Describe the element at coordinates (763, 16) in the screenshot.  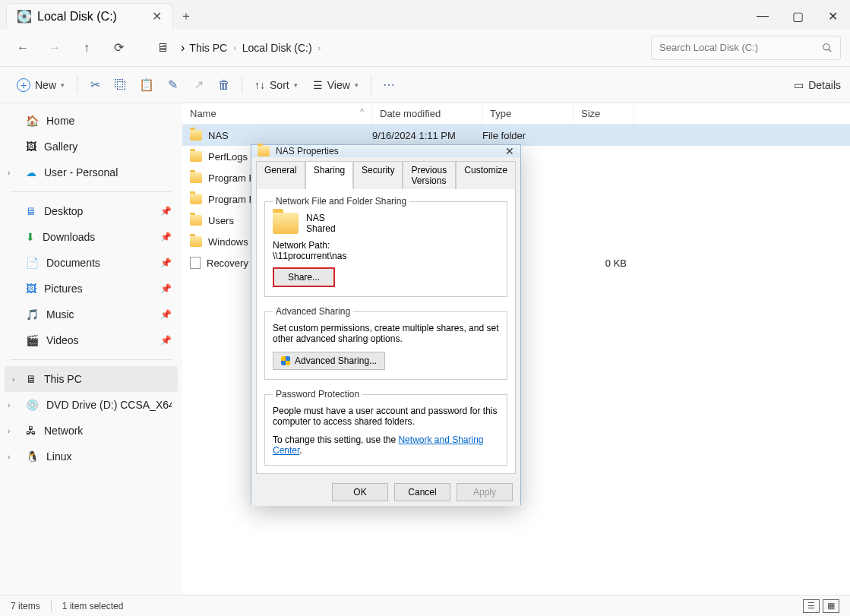
I see `minimize-button: —` at that location.